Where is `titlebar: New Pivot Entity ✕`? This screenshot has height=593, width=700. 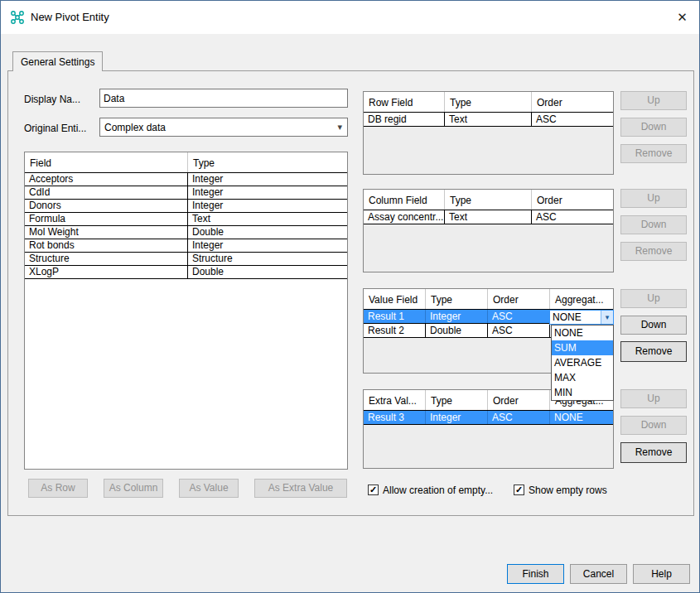 titlebar: New Pivot Entity ✕ is located at coordinates (350, 17).